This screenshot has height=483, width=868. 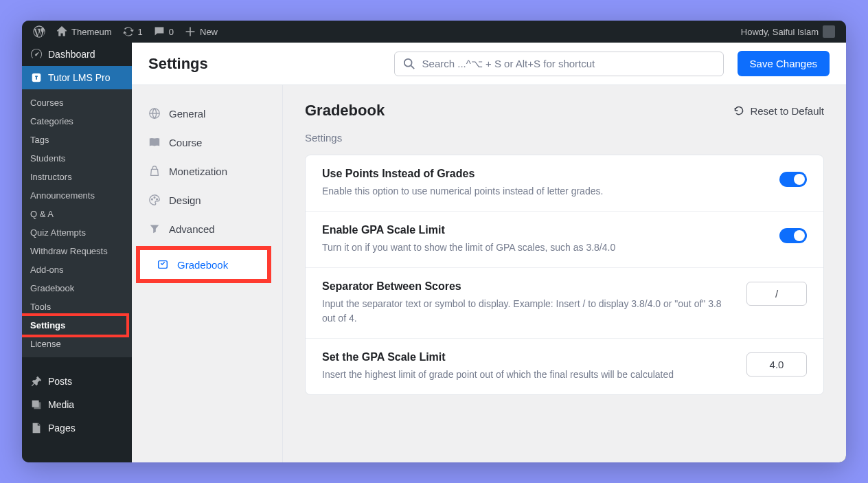 I want to click on snav-label: Course, so click(x=185, y=143).